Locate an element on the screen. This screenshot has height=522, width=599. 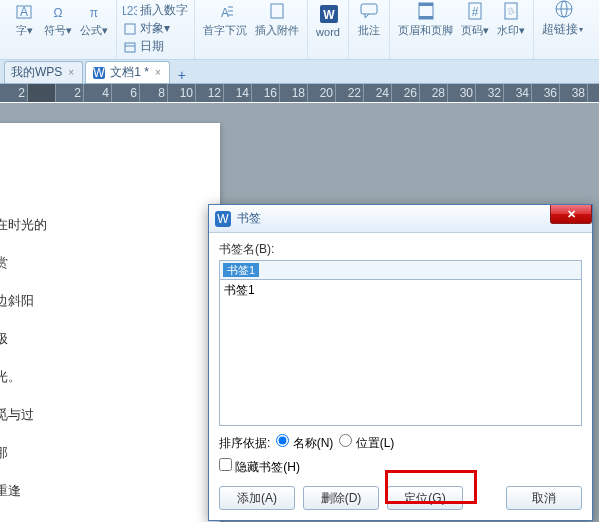
sort-label: 排序依据: is located at coordinates (244, 444).